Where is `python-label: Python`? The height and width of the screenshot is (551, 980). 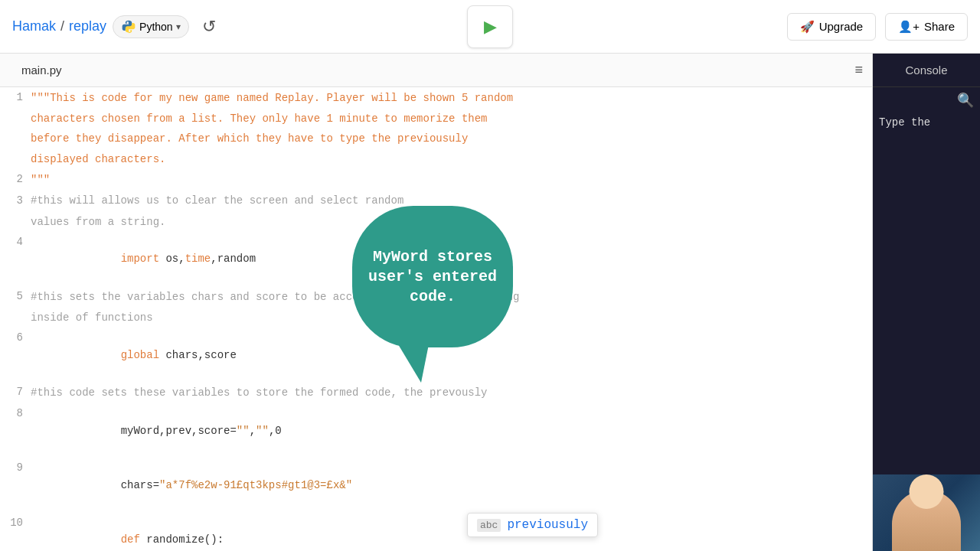
python-label: Python is located at coordinates (156, 27).